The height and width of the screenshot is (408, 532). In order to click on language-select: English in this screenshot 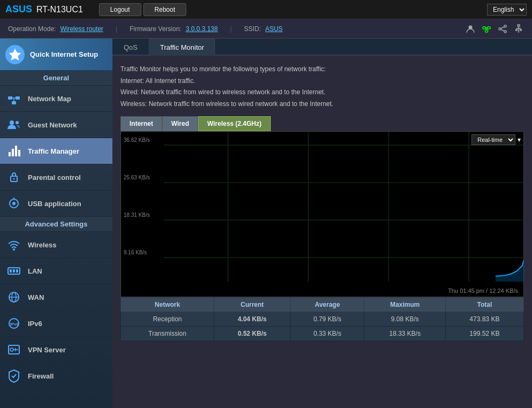, I will do `click(507, 10)`.